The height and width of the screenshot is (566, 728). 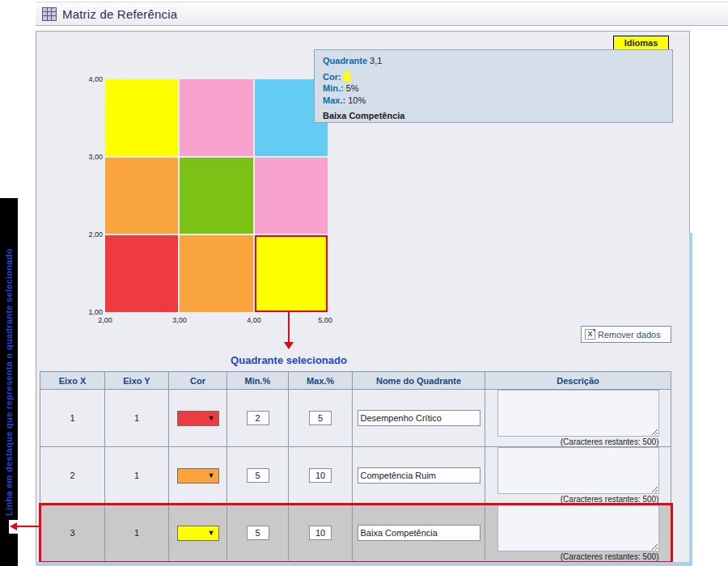 What do you see at coordinates (90, 312) in the screenshot?
I see `y-axis-label: 1,00` at bounding box center [90, 312].